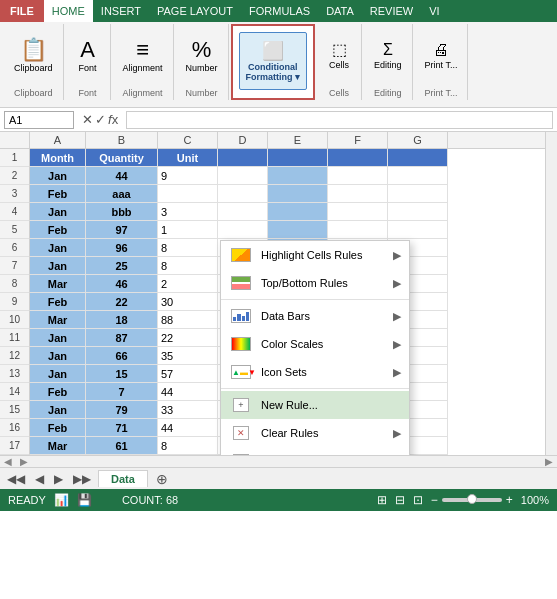 This screenshot has width=557, height=599. I want to click on cell-a8: Mar, so click(58, 284).